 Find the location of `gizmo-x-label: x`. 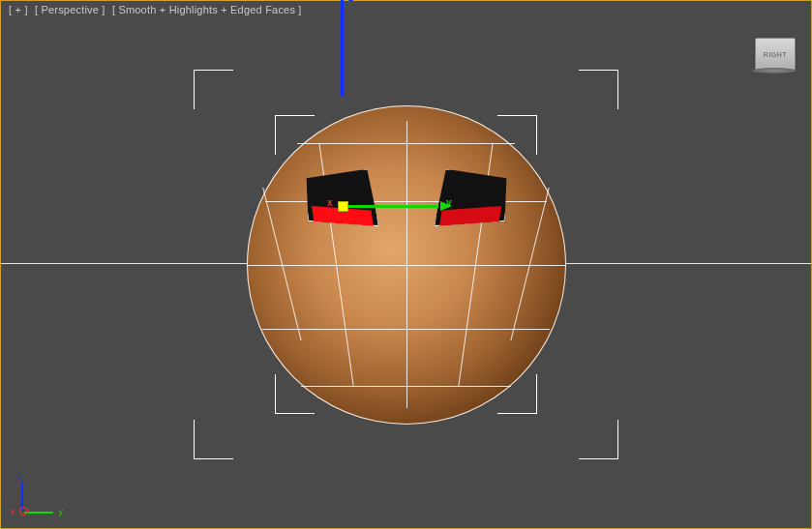

gizmo-x-label: x is located at coordinates (330, 203).